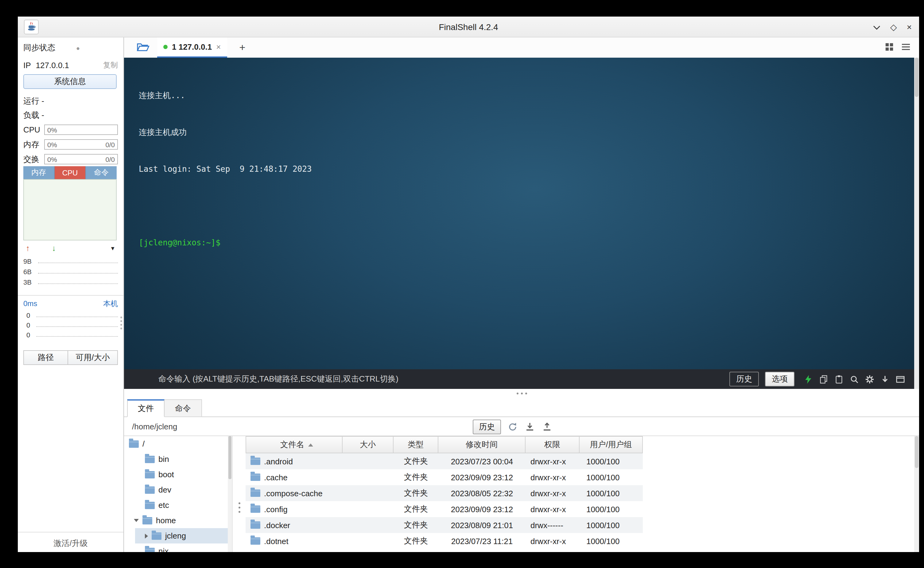  I want to click on column-header-type: 类型, so click(416, 445).